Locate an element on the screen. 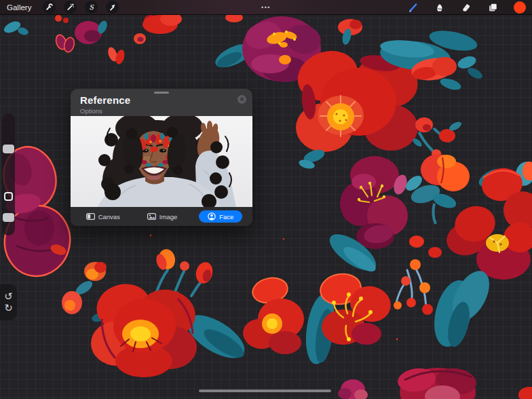 Image resolution: width=532 pixels, height=399 pixels. paint-tool-button is located at coordinates (413, 7).